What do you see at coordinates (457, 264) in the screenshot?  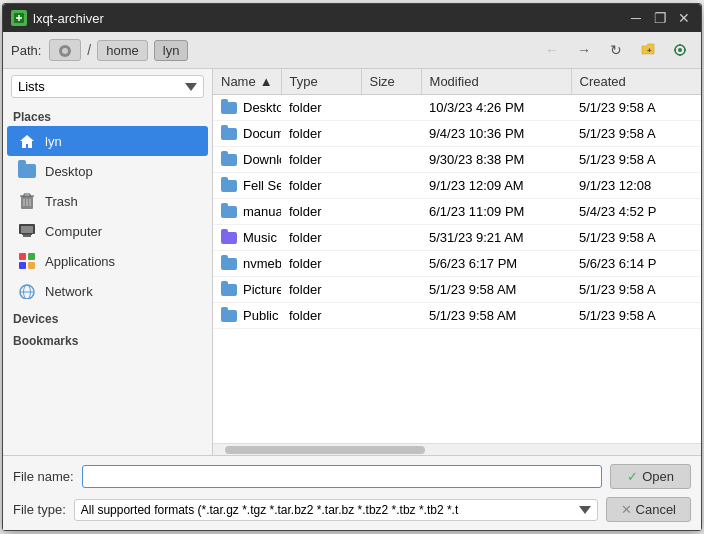 I see `table-row: nvmebroke folder 5/6/23 6:17 PM 5/6/23 6…` at bounding box center [457, 264].